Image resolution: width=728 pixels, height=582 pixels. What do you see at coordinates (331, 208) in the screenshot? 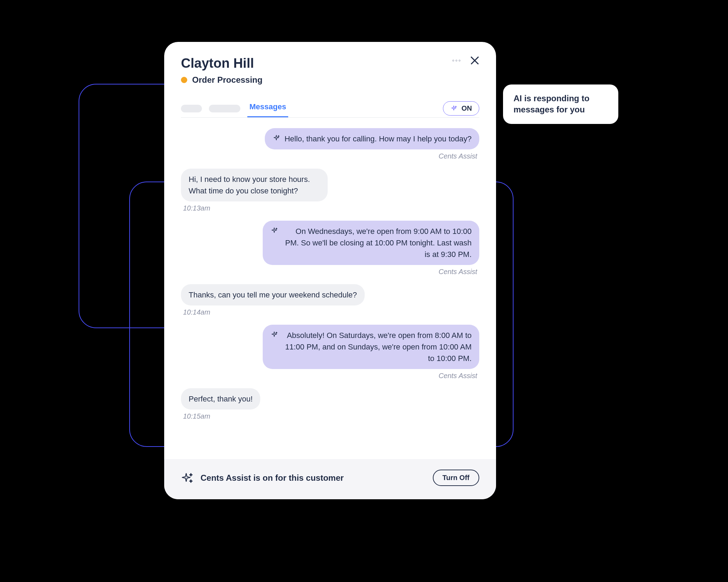
I see `timestamp: 10:13am` at bounding box center [331, 208].